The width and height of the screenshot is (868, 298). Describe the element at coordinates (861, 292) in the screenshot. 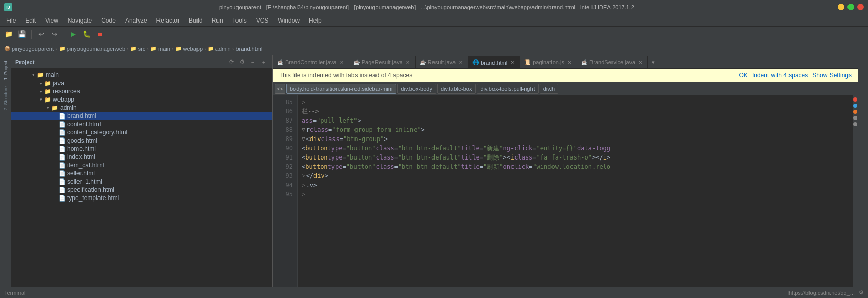

I see `gear-icon: ⚙` at that location.